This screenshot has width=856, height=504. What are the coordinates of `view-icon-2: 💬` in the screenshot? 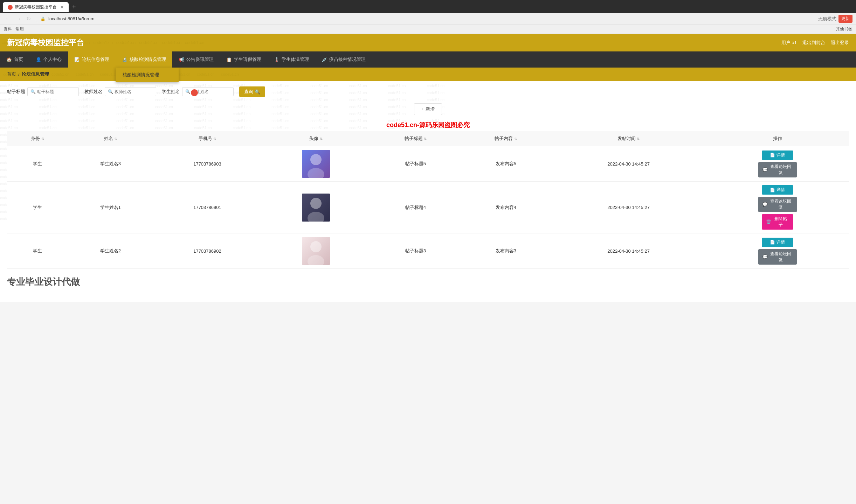 It's located at (765, 257).